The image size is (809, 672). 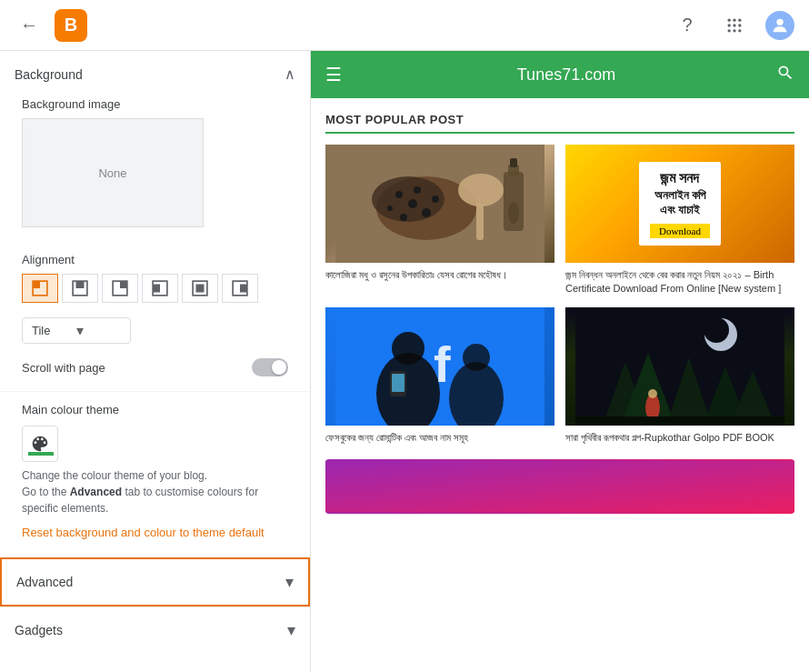 I want to click on tile-dropdown-label: Tile, so click(x=55, y=331).